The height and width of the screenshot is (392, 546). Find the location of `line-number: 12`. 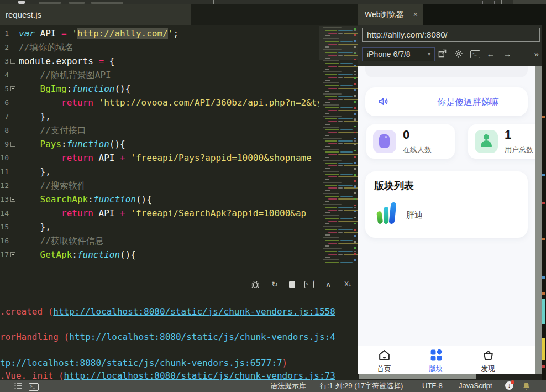

line-number: 12 is located at coordinates (4, 186).